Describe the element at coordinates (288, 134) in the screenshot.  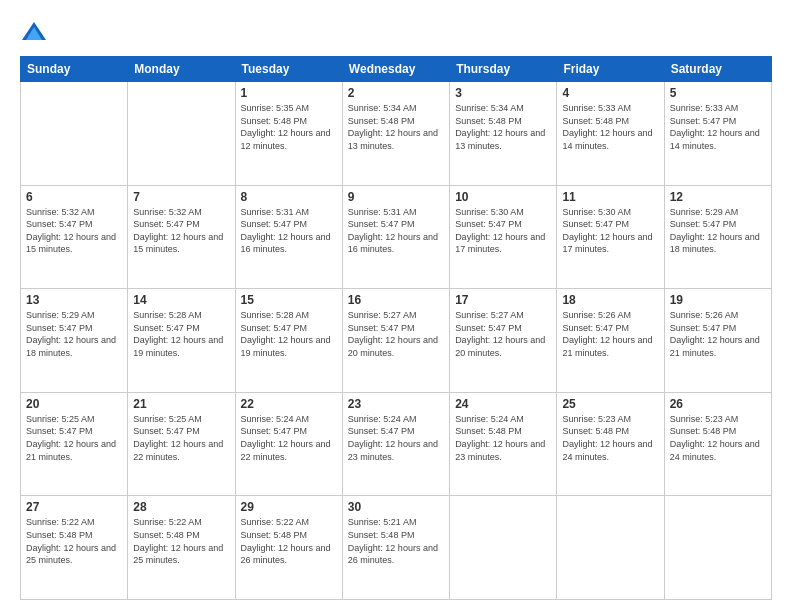
I see `calendar-cell: 1Sunrise: 5:35 AMSunset: 5:48 PMDaylight…` at that location.